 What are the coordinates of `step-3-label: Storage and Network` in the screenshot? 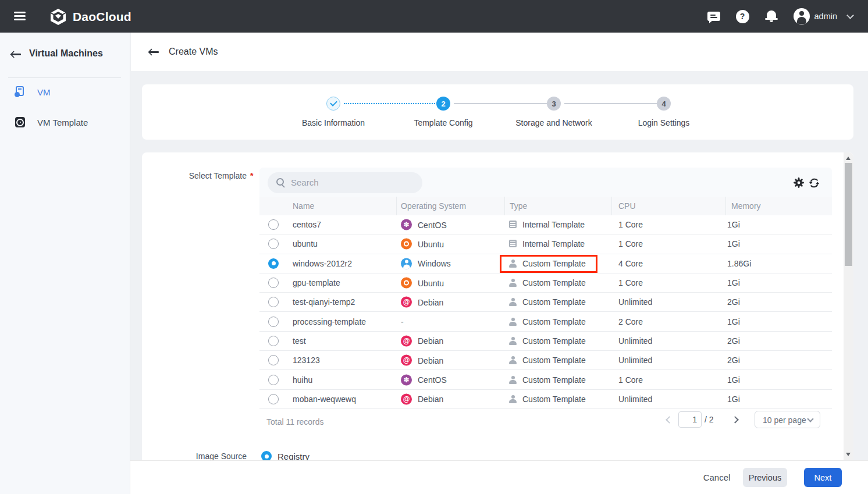 It's located at (554, 123).